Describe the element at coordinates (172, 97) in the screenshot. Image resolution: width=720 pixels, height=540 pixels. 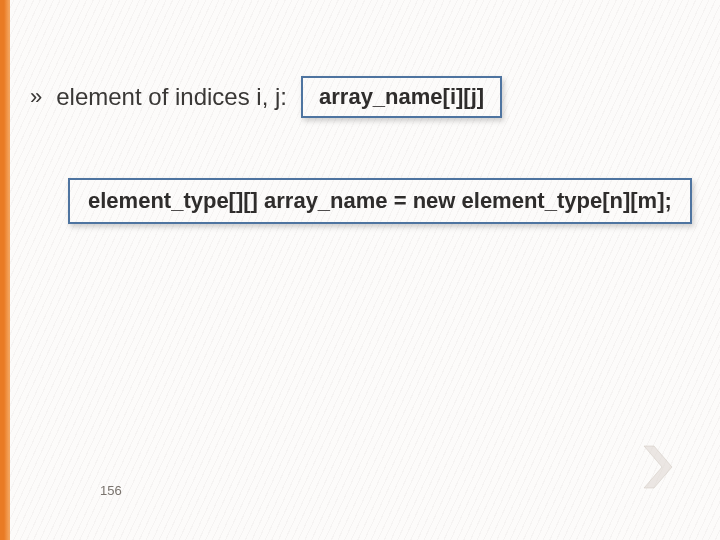
I see `lead-text: element of indices i, j:` at that location.